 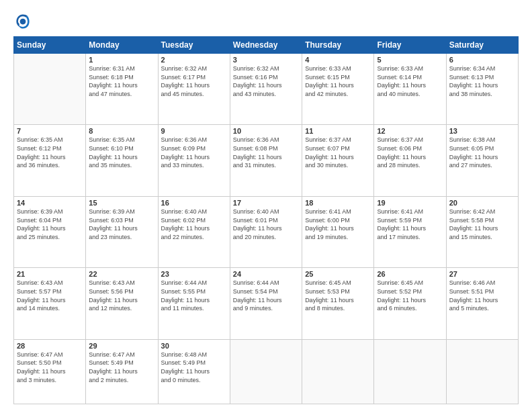 What do you see at coordinates (193, 232) in the screenshot?
I see `day-cell: 16Sunrise: 6:40 AM Sunset: 6:02 PM Dayli…` at bounding box center [193, 232].